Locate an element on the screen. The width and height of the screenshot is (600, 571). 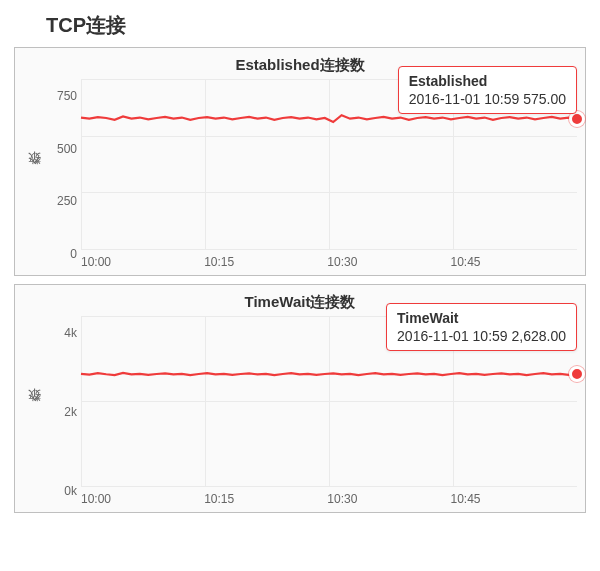
y-axis-ticks: 750 500 250 0 is located at coordinates (61, 175).